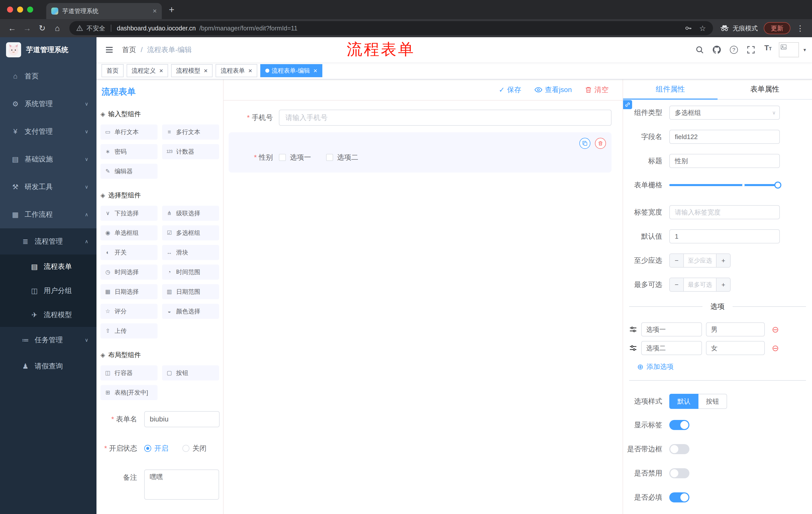  Describe the element at coordinates (155, 11) in the screenshot. I see `tab-close-icon: ×` at that location.